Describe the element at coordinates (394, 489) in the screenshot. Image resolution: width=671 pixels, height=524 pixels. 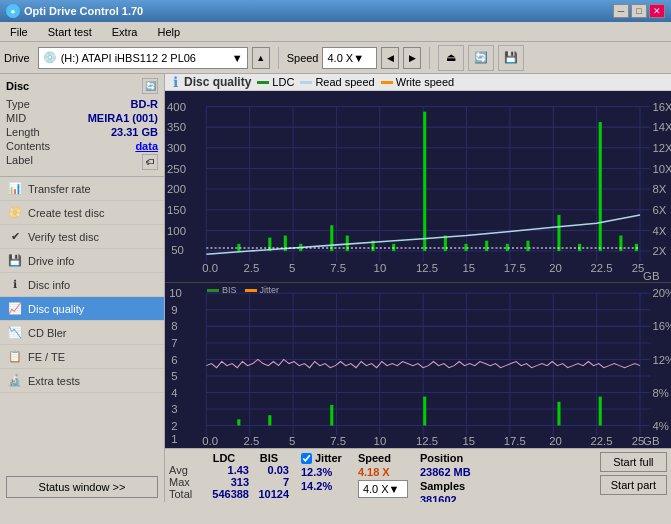
I see `speed-select-icon: ▼` at that location.